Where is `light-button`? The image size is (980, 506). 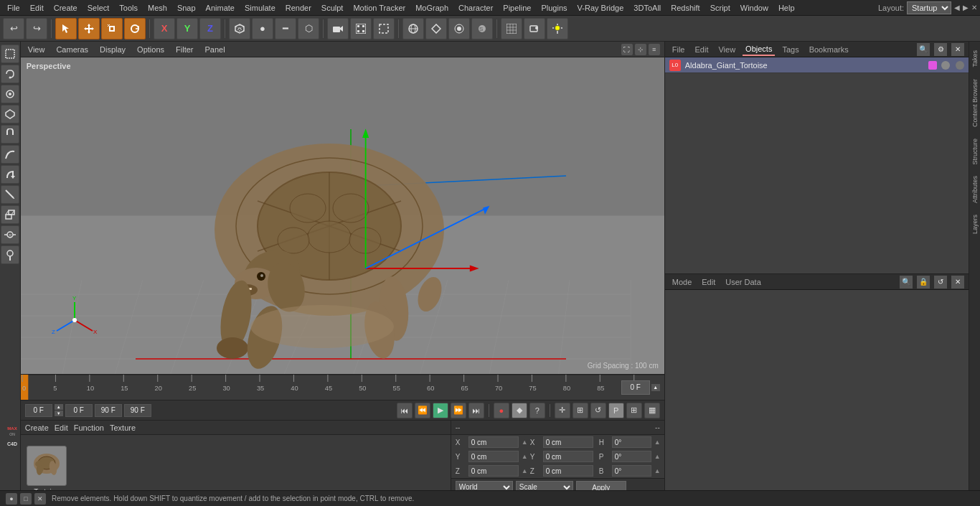
light-button is located at coordinates (557, 29).